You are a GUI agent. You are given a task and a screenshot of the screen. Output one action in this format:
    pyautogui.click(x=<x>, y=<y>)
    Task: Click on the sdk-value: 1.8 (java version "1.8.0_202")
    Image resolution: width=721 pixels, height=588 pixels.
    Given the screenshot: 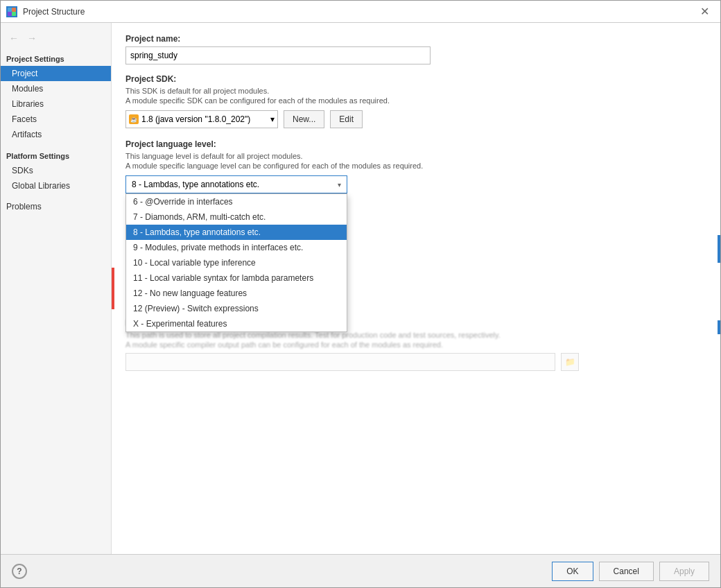 What is the action you would take?
    pyautogui.click(x=196, y=119)
    